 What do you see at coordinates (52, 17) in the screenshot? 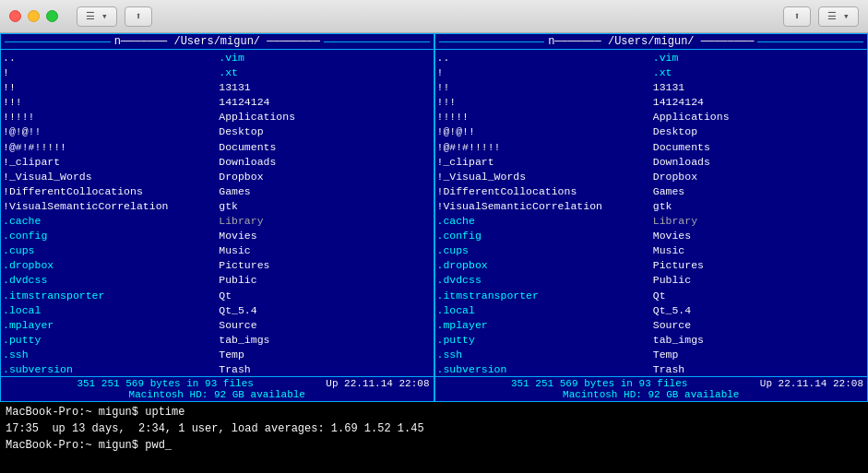
I see `maximize-button` at bounding box center [52, 17].